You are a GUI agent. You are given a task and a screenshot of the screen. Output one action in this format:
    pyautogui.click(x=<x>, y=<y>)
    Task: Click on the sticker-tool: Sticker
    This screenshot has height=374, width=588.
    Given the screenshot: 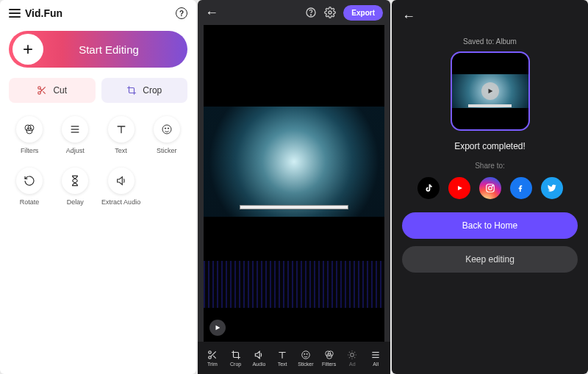 What is the action you would take?
    pyautogui.click(x=167, y=135)
    